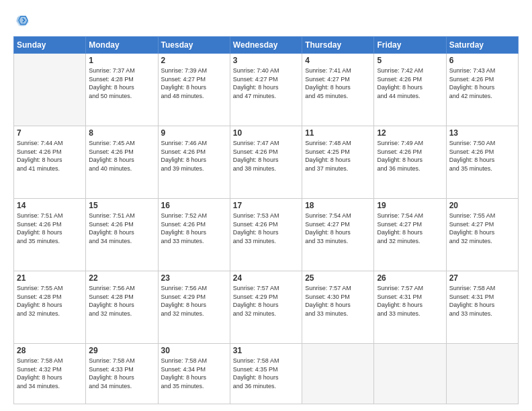  What do you see at coordinates (266, 21) in the screenshot?
I see `header` at bounding box center [266, 21].